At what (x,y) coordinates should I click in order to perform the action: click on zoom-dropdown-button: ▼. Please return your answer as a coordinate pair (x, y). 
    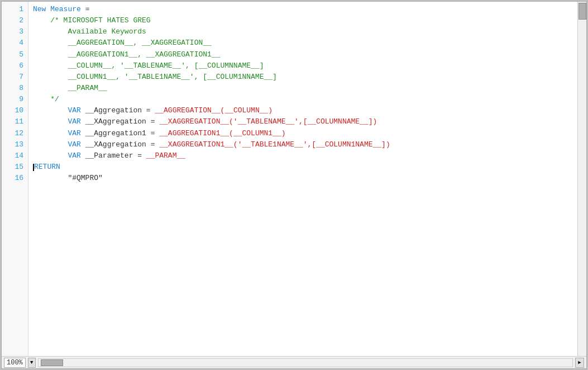
    Looking at the image, I should click on (32, 363).